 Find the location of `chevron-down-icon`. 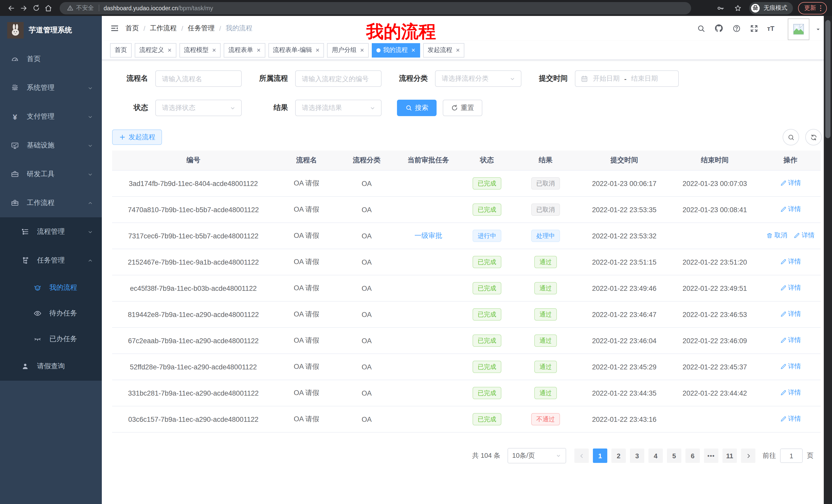

chevron-down-icon is located at coordinates (90, 117).